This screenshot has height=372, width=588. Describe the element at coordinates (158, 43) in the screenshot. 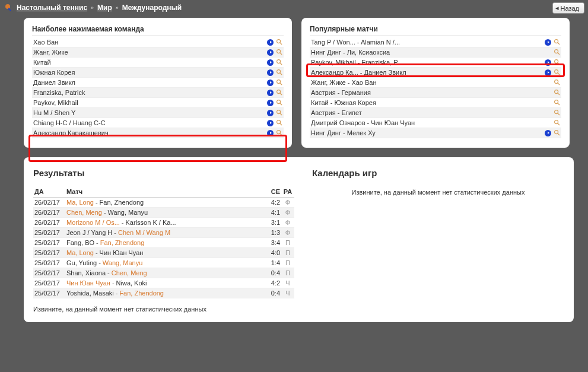

I see `list-item: Хао Ван` at that location.